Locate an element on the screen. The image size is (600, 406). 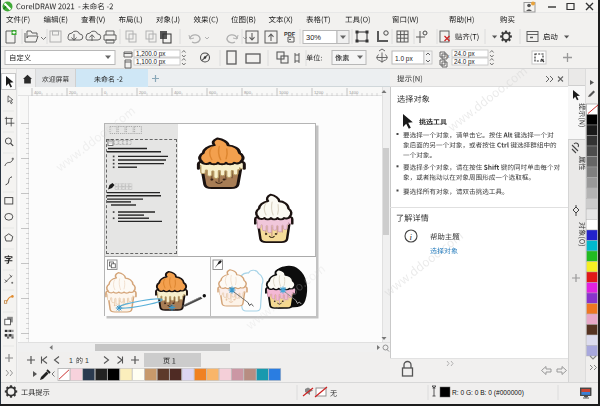
svg-text: 1400 is located at coordinates (354, 92).